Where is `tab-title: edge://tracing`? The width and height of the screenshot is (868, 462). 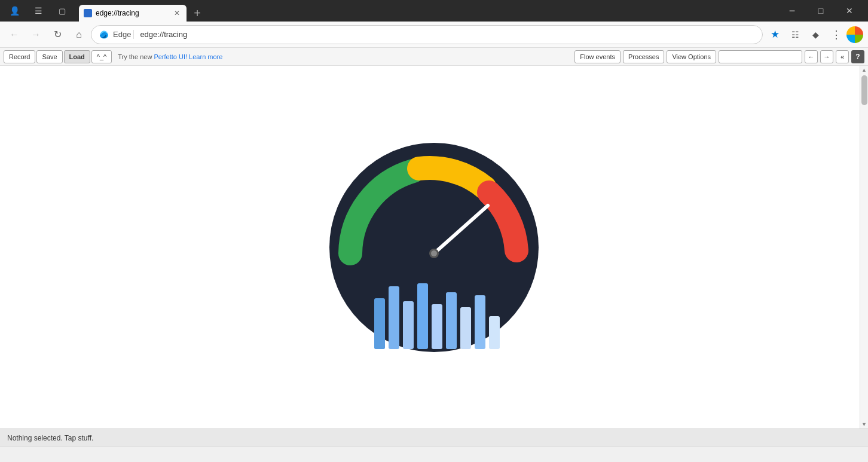
tab-title: edge://tracing is located at coordinates (132, 13).